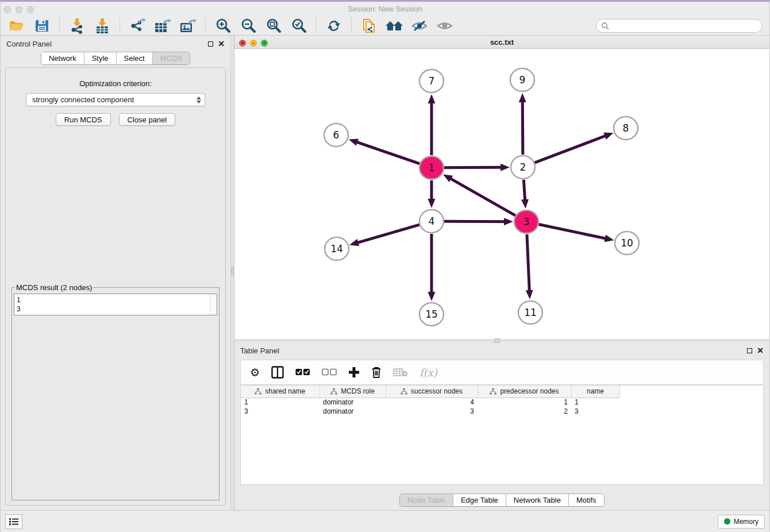  What do you see at coordinates (171, 59) in the screenshot?
I see `tab-mcds: MCDS` at bounding box center [171, 59].